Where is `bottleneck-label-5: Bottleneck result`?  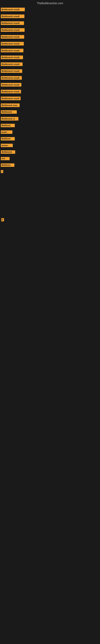 bottleneck-label-5: Bottleneck result is located at coordinates (12, 37).